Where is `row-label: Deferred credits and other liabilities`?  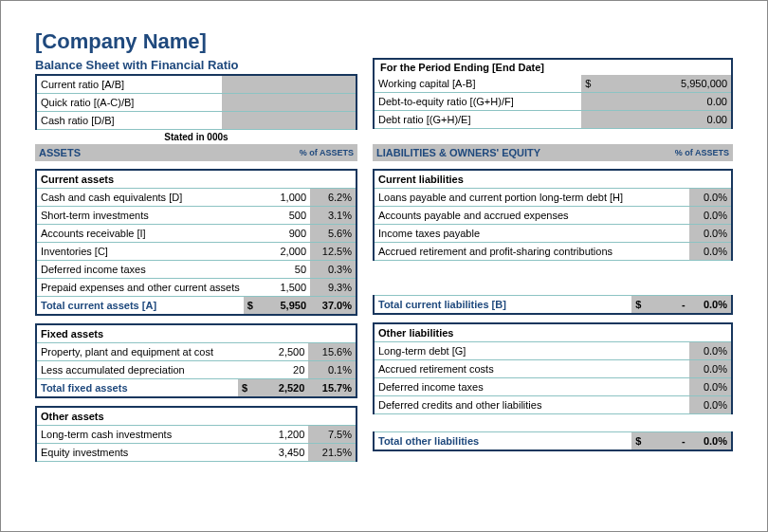
row-label: Deferred credits and other liabilities is located at coordinates (503, 406).